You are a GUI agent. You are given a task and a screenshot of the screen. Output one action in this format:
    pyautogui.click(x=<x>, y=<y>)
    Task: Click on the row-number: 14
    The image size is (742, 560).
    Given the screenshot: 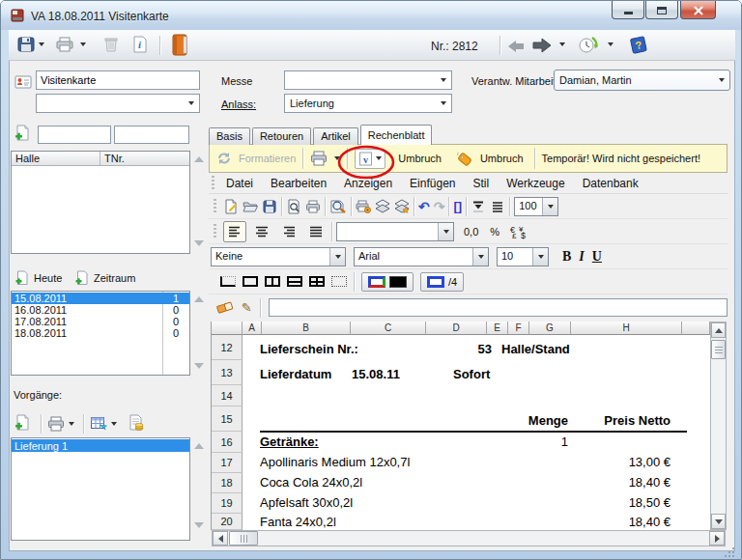 What is the action you would take?
    pyautogui.click(x=227, y=396)
    